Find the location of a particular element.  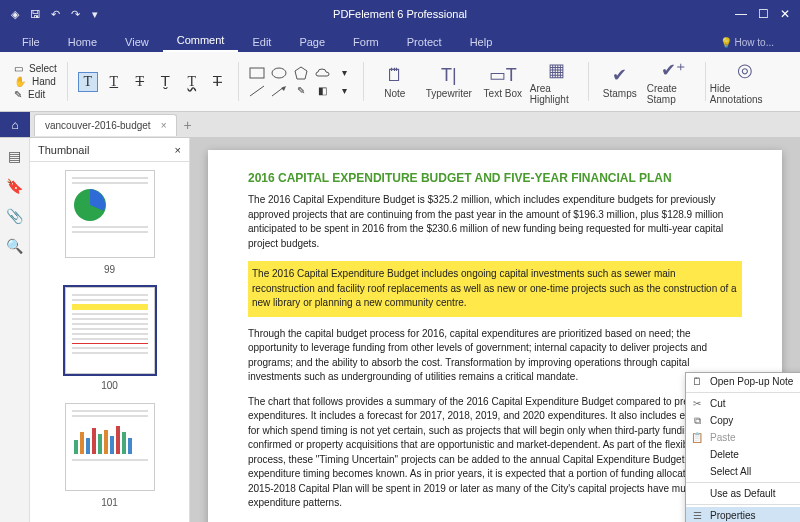

rectangle-shape is located at coordinates (257, 73).